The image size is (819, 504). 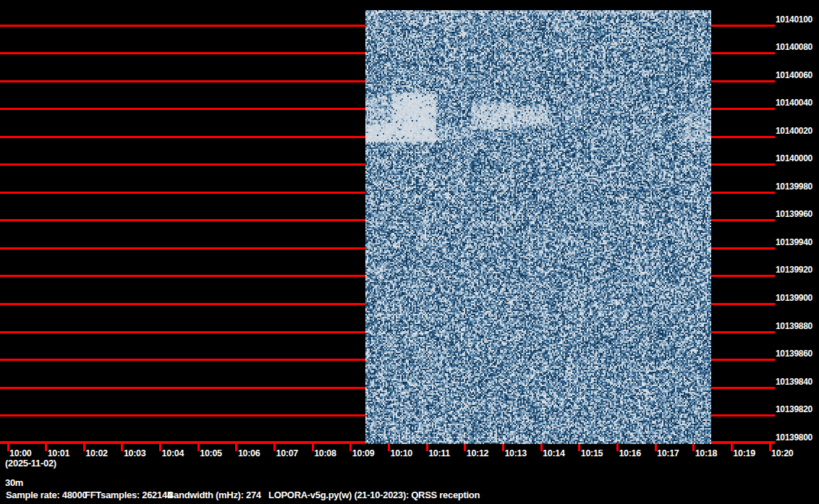 I want to click on time-tick-label: 10:12, so click(x=478, y=453).